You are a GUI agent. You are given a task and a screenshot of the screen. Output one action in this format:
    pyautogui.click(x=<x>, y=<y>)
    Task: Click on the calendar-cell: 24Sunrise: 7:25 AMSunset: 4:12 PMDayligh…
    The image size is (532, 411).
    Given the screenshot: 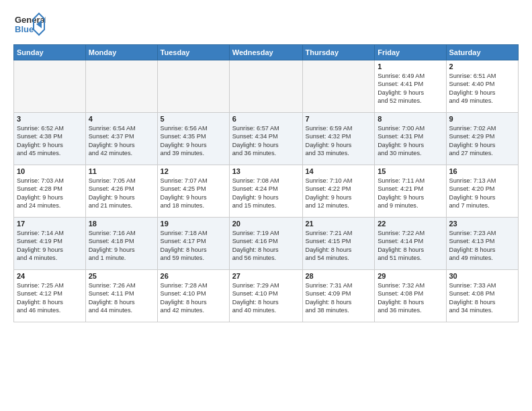 What is the action you would take?
    pyautogui.click(x=50, y=296)
    